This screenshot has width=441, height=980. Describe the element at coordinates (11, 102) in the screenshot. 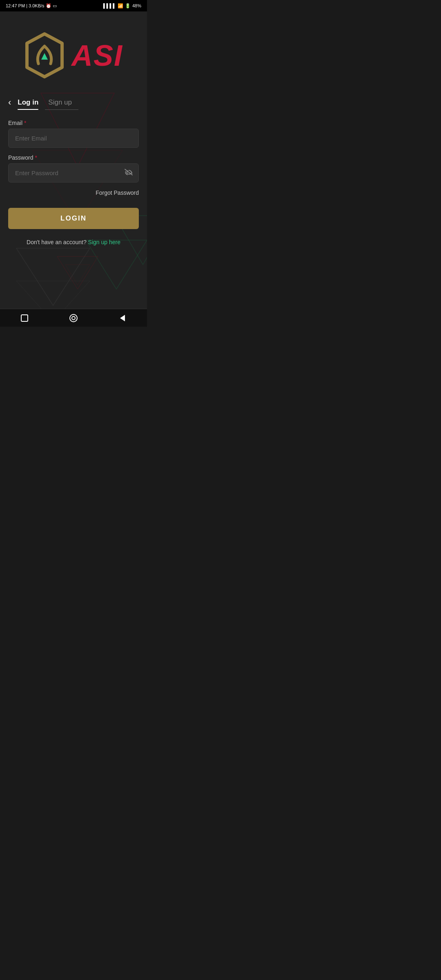

I see `back-button: ‹` at that location.